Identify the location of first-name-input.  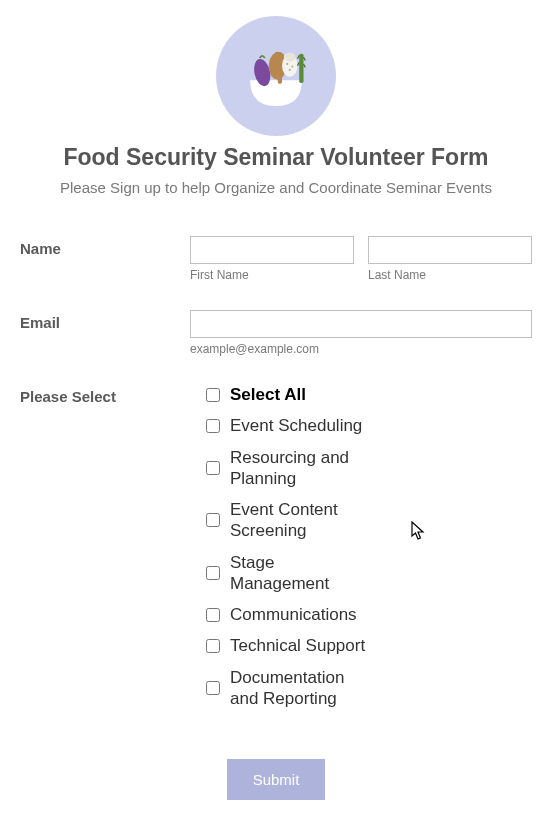
(272, 250).